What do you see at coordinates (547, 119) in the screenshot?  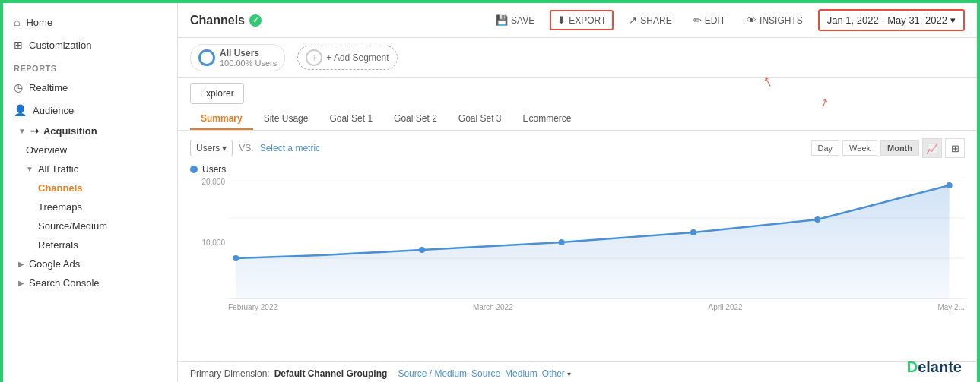 I see `tab-ecommerce: Ecommerce` at bounding box center [547, 119].